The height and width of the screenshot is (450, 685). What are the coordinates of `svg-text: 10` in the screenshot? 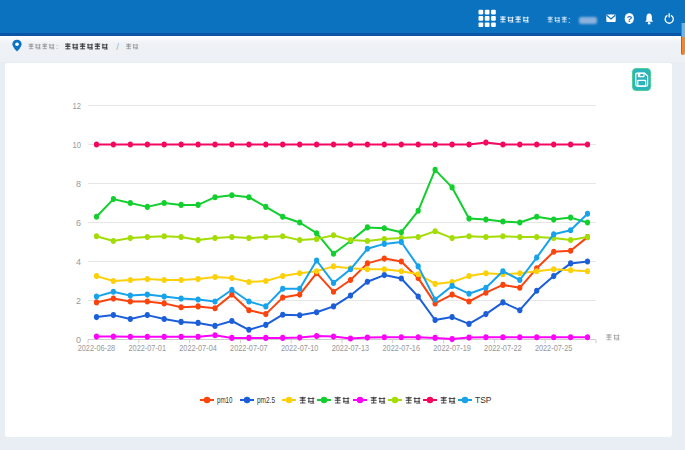 It's located at (78, 145).